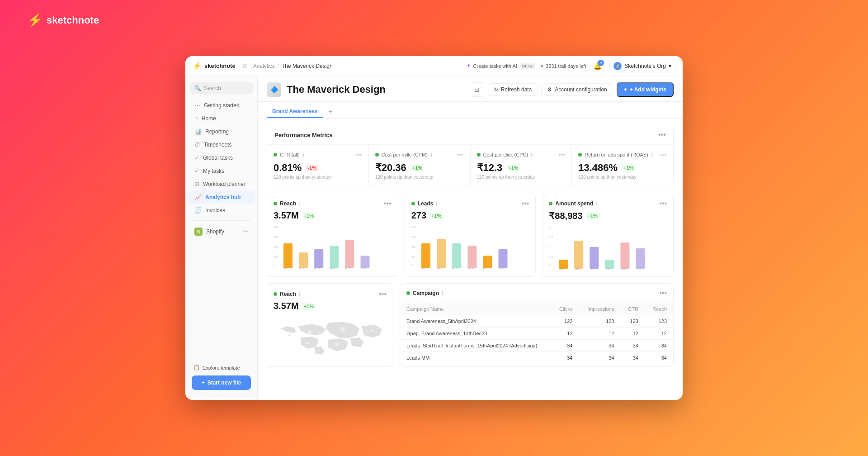  What do you see at coordinates (388, 204) in the screenshot?
I see `reach-more-icon: •••` at bounding box center [388, 204].